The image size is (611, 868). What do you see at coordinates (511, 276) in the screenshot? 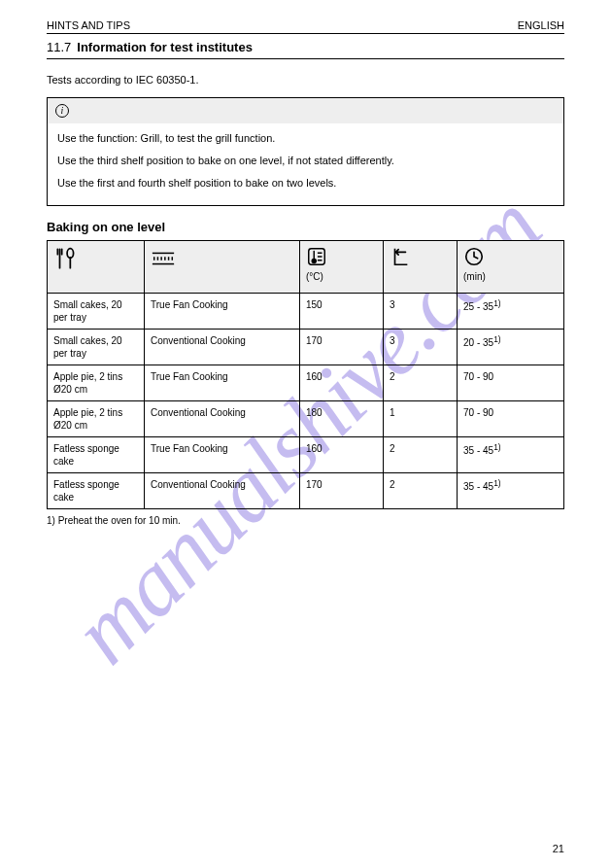
I see `th-time-unit: (min)` at bounding box center [511, 276].